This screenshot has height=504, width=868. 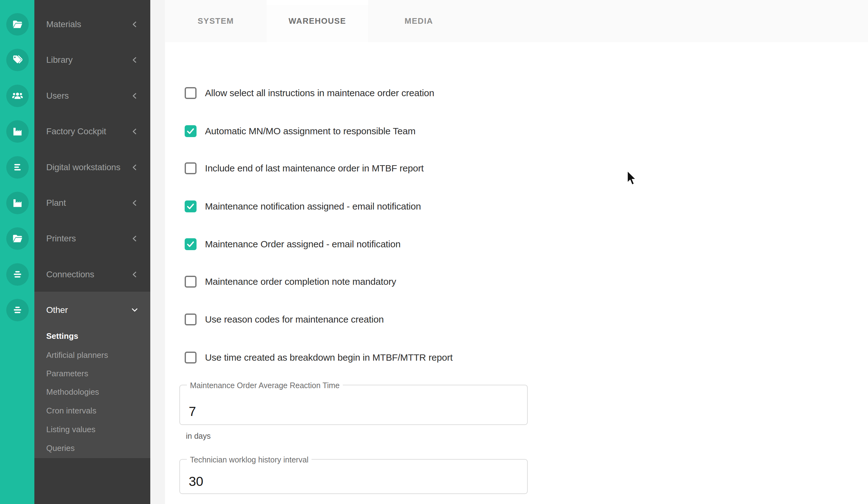 I want to click on reaction-time-field: Maintenance Order Average Reaction Time …, so click(x=353, y=405).